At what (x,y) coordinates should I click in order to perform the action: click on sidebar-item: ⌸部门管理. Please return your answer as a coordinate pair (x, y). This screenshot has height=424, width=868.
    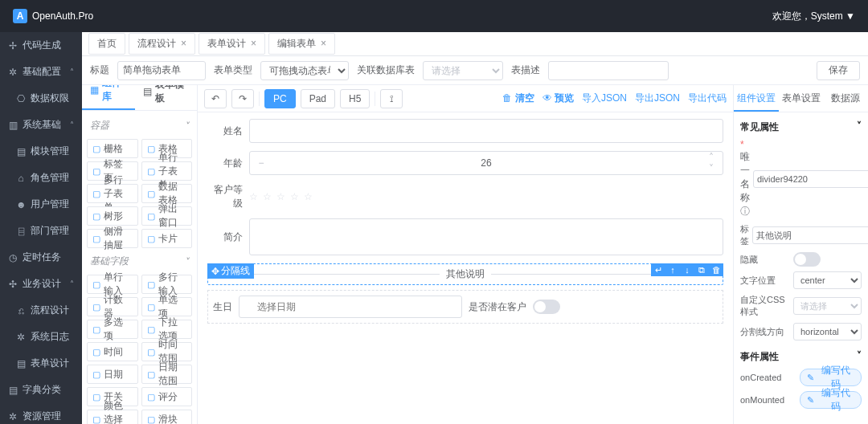
    Looking at the image, I should click on (41, 231).